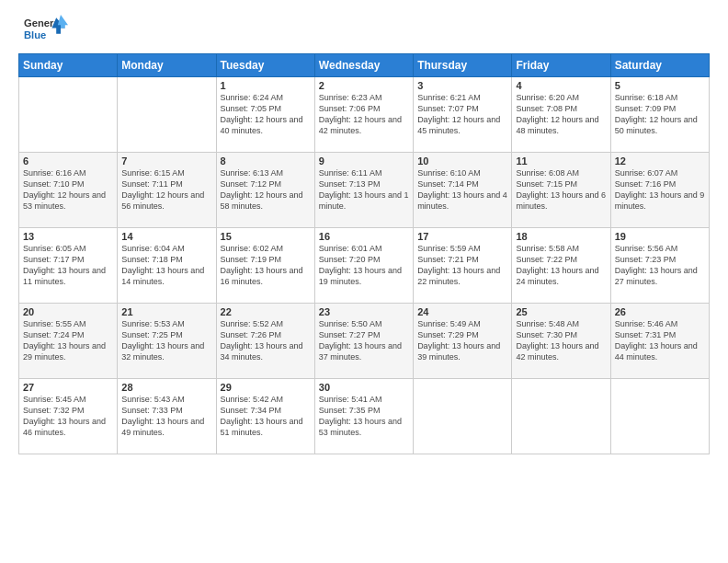 Image resolution: width=728 pixels, height=563 pixels. Describe the element at coordinates (266, 161) in the screenshot. I see `day-number: 8` at that location.